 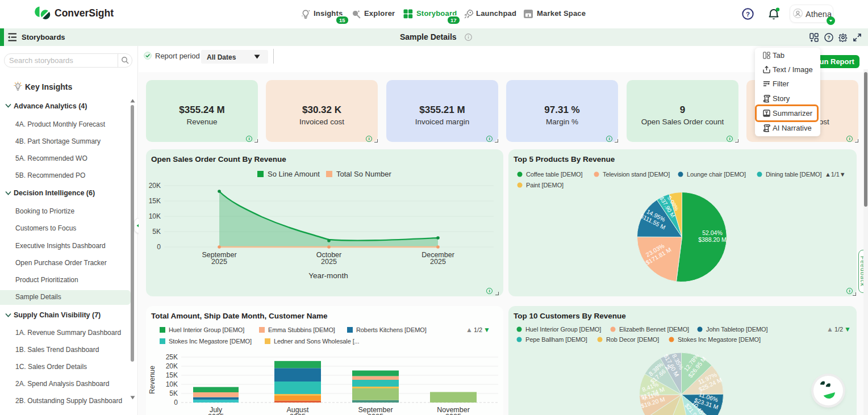 What do you see at coordinates (391, 330) in the screenshot?
I see `svg-text: Roberts Kitchens [DEMO]` at bounding box center [391, 330].